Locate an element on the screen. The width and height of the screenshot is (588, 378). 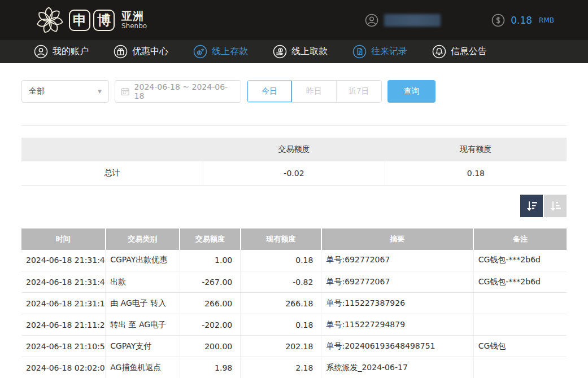
summary-total-row: 总计 -0.02 0.18 is located at coordinates (294, 173).